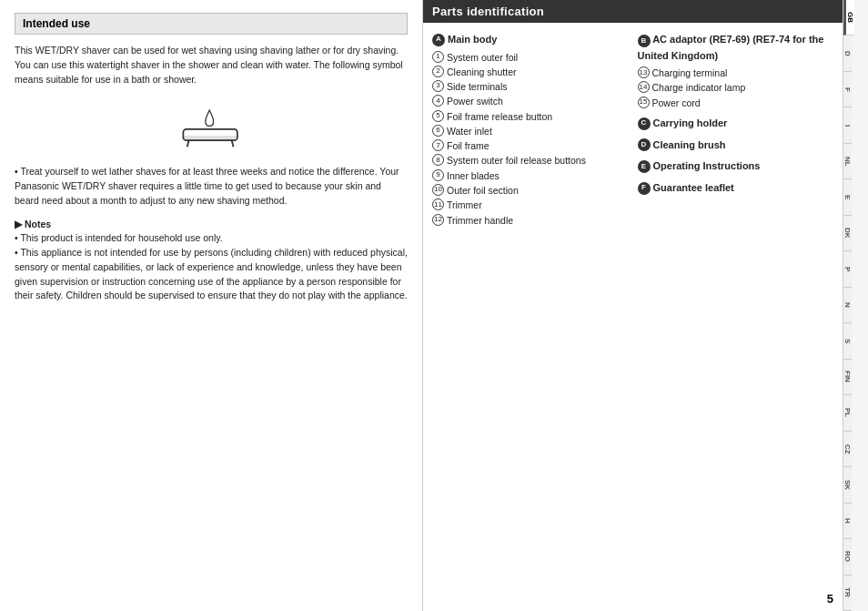 Image resolution: width=868 pixels, height=611 pixels. I want to click on item-text: Power switch, so click(538, 101).